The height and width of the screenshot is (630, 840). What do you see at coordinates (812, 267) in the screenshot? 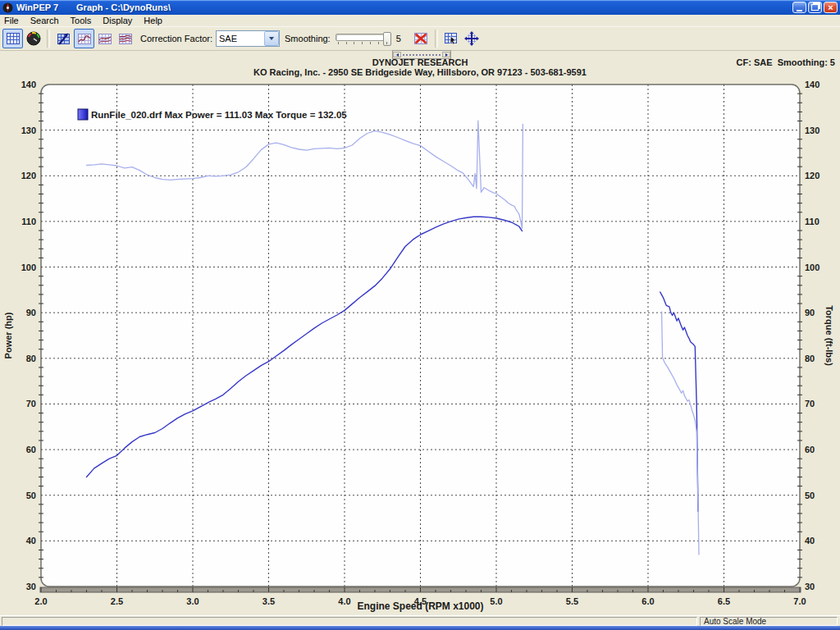
I see `y-tick-label-right: 100` at bounding box center [812, 267].